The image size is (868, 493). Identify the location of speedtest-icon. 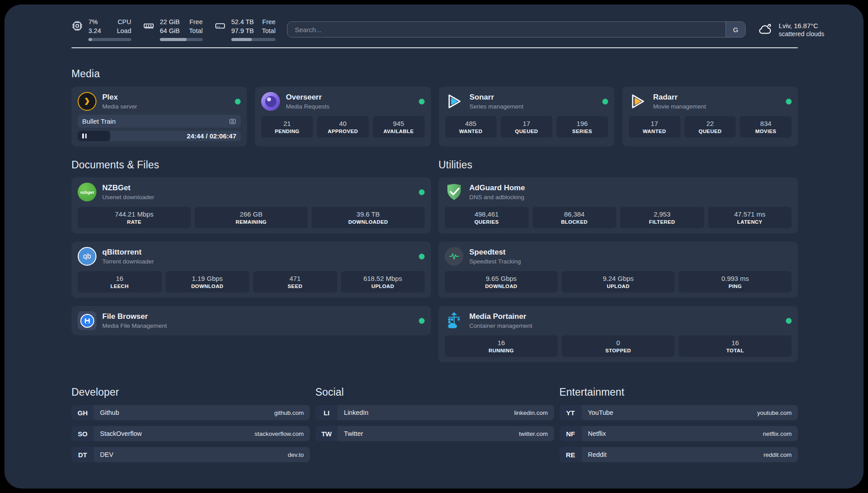
(454, 256).